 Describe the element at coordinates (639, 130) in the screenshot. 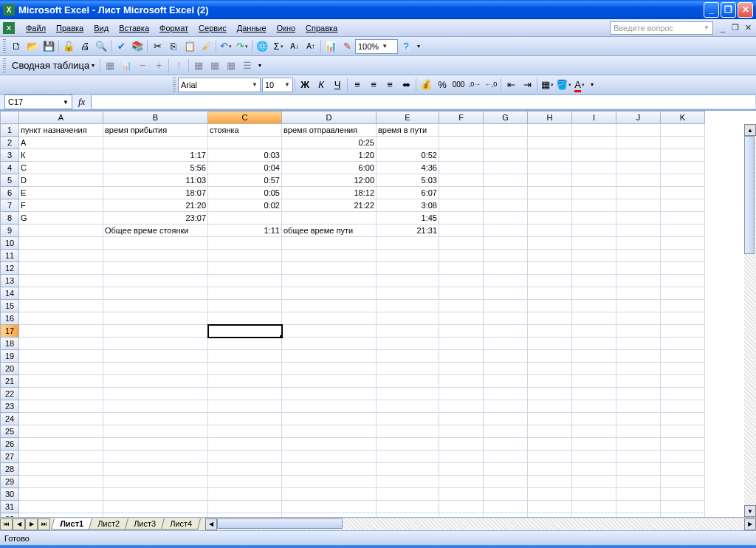

I see `cell-J1` at that location.